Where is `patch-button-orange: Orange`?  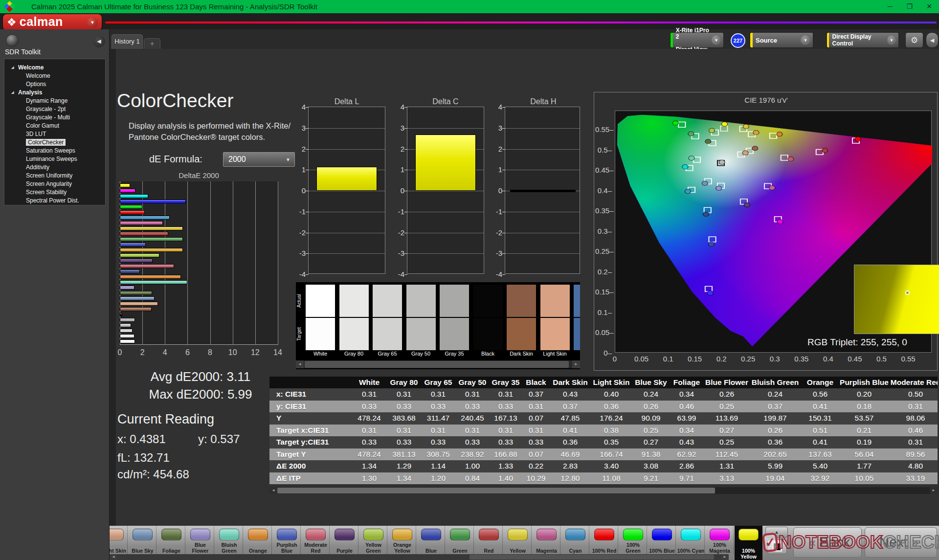 patch-button-orange: Orange is located at coordinates (258, 540).